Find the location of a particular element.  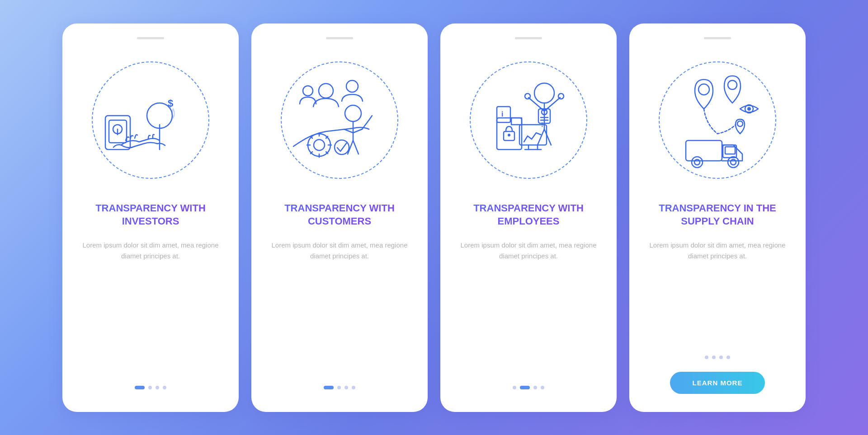

svg-text: i is located at coordinates (502, 114).